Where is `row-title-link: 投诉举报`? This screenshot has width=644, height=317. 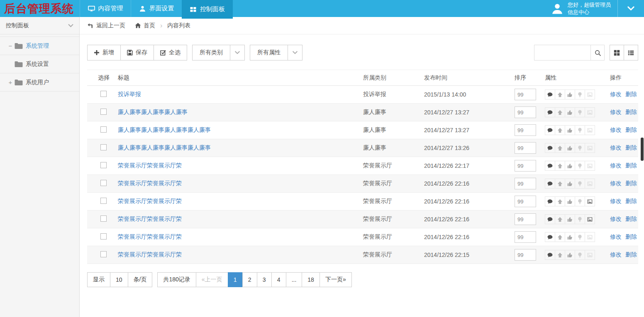
row-title-link: 投诉举报 is located at coordinates (129, 94).